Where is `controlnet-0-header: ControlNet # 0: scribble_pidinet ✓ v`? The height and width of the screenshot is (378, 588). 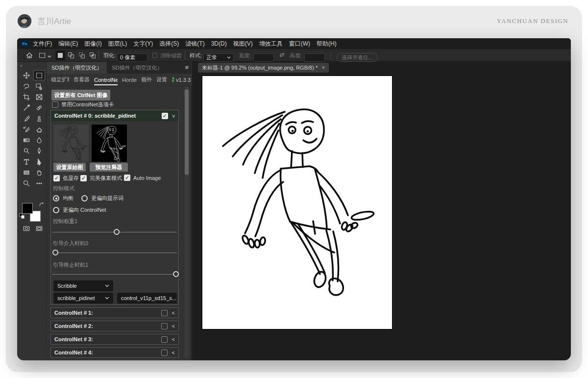
controlnet-0-header: ControlNet # 0: scribble_pidinet ✓ v is located at coordinates (115, 116).